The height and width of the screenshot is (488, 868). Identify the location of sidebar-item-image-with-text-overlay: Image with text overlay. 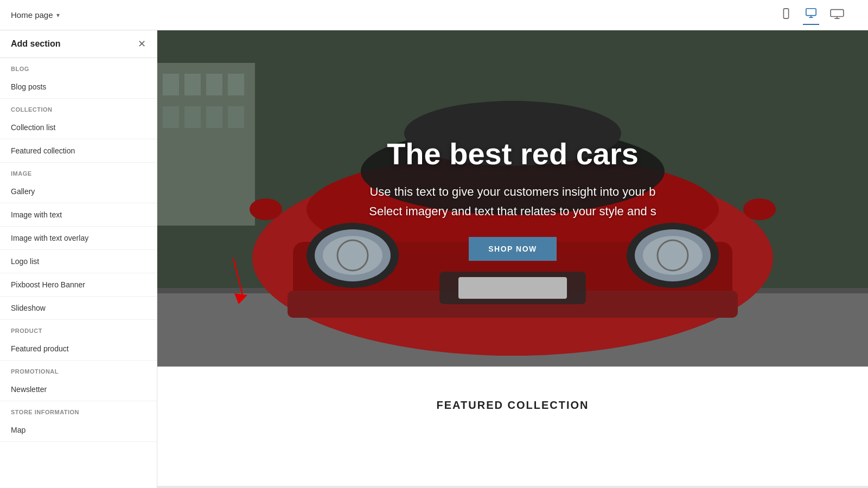
(78, 239).